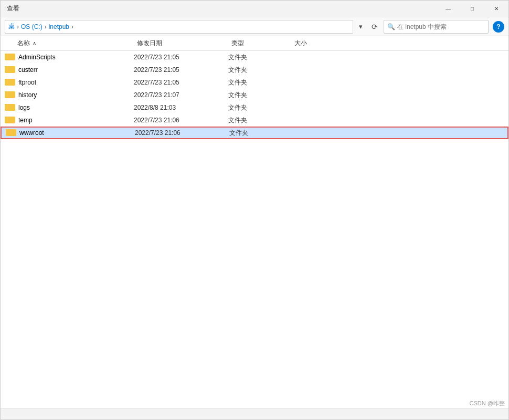 The height and width of the screenshot is (420, 509). I want to click on col-header-size: 大小, so click(315, 43).